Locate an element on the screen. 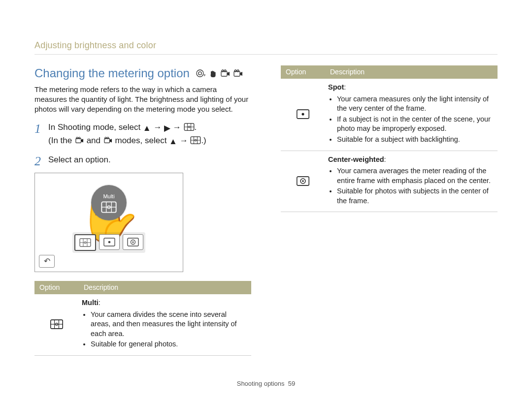 The width and height of the screenshot is (532, 401). applicable-modes is located at coordinates (219, 75).